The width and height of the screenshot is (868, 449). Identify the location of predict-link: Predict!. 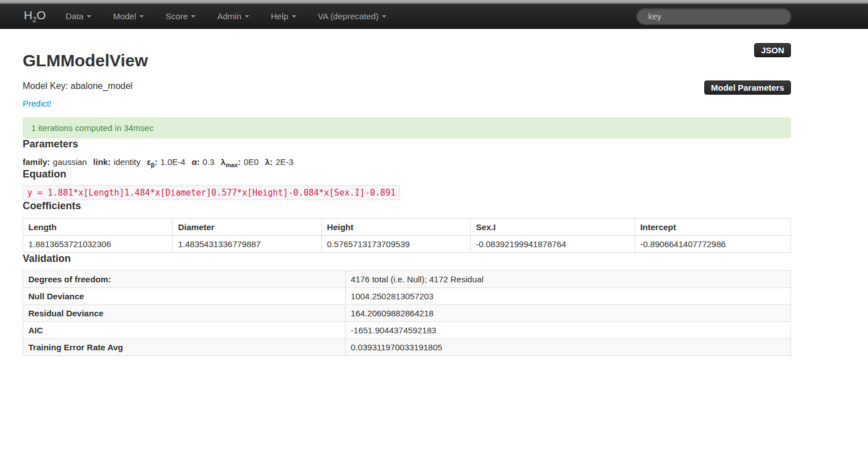
(37, 103).